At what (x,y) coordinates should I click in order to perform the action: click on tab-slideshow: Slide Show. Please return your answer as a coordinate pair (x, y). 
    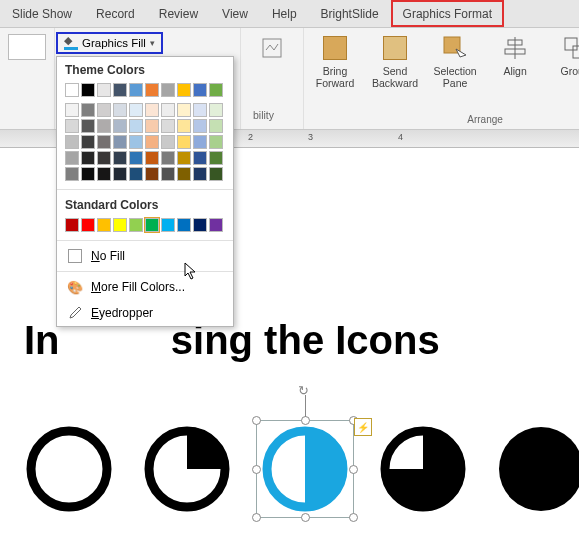
    Looking at the image, I should click on (42, 14).